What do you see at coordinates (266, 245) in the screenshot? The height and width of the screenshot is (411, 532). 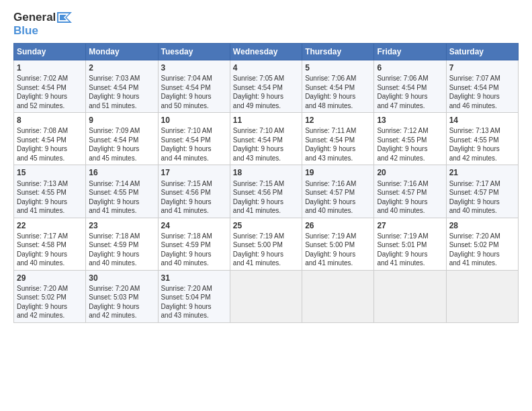 I see `day-info: Sunset: 5:00 PM` at bounding box center [266, 245].